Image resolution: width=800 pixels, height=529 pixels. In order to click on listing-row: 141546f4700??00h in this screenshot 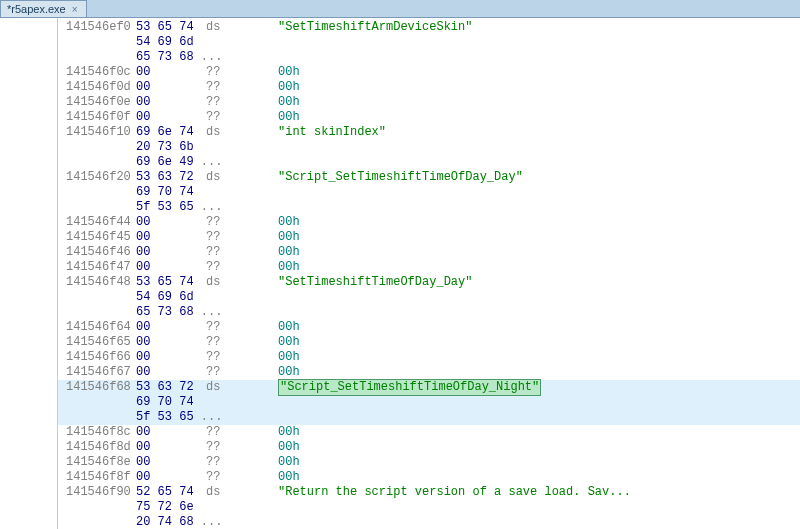, I will do `click(429, 268)`.